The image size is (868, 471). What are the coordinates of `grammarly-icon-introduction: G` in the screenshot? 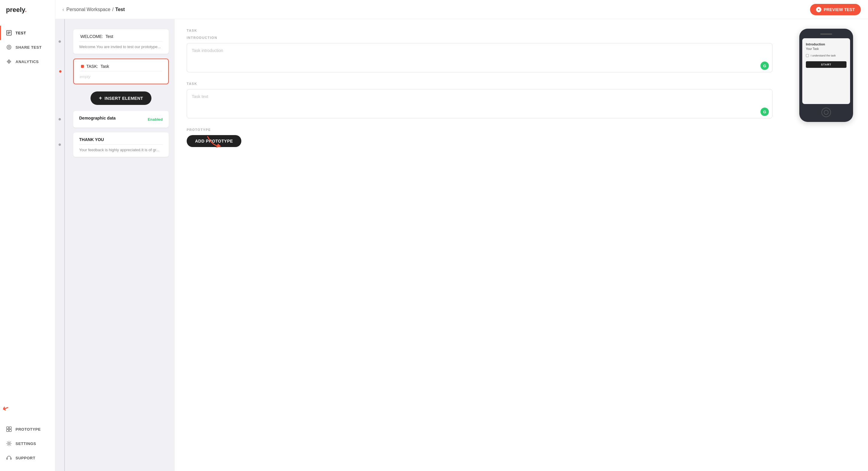 It's located at (765, 66).